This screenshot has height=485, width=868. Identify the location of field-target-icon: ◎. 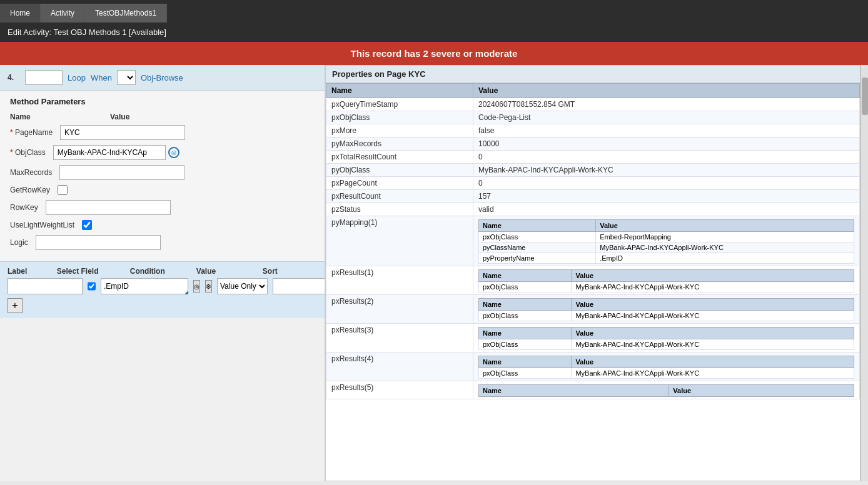
(196, 286).